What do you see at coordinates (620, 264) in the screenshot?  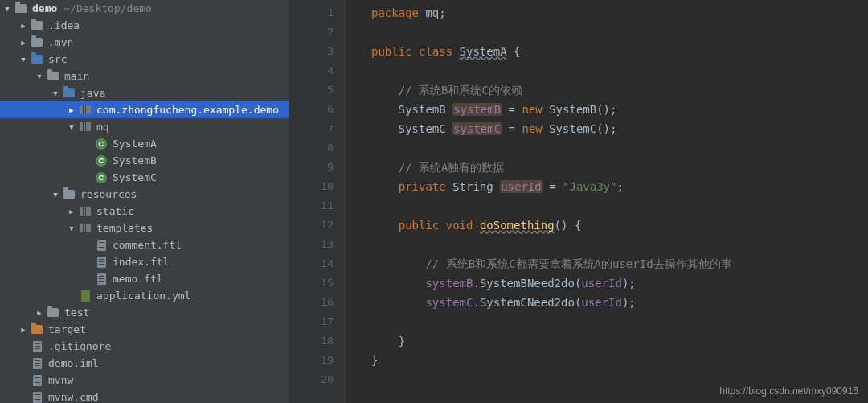 I see `code-line: // 系统B和系统C都需要拿着系统A的userId去操作其他的事` at bounding box center [620, 264].